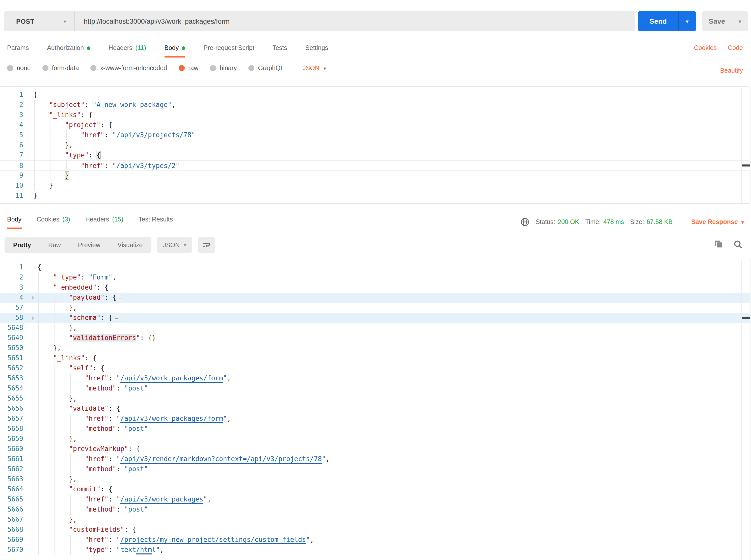 The image size is (751, 560). Describe the element at coordinates (127, 51) in the screenshot. I see `tab-headers: Headers(11)` at that location.